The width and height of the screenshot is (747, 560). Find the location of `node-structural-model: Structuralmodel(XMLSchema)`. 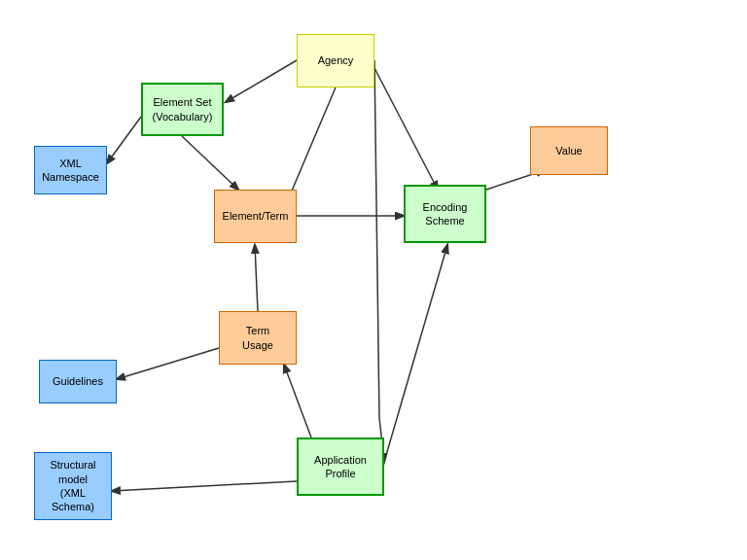

node-structural-model: Structuralmodel(XMLSchema) is located at coordinates (73, 486).